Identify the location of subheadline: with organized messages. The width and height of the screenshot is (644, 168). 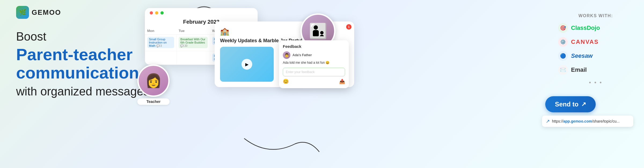
(83, 91).